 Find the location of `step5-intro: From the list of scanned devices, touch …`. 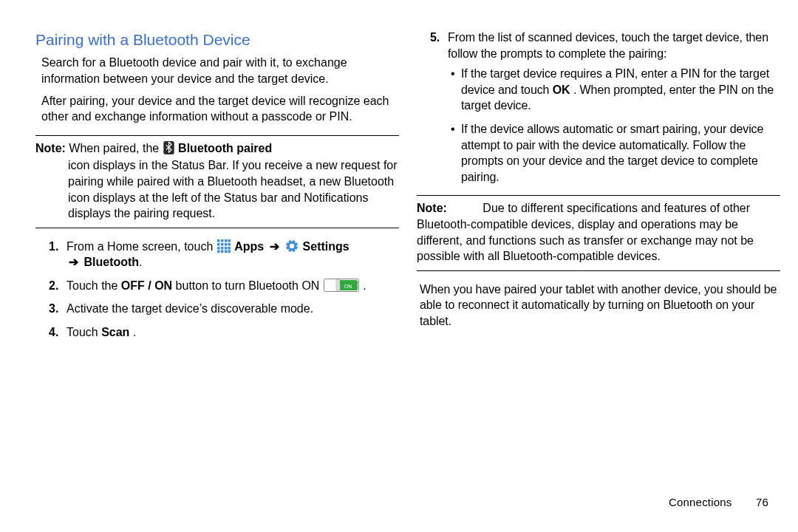

step5-intro: From the list of scanned devices, touch … is located at coordinates (608, 46).